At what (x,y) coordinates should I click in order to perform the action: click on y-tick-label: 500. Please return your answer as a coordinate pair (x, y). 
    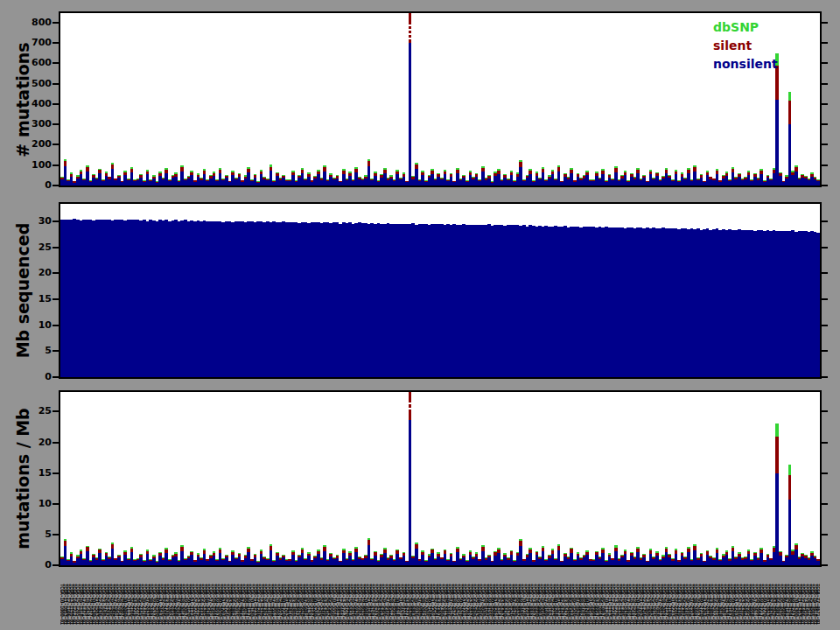
    Looking at the image, I should click on (35, 84).